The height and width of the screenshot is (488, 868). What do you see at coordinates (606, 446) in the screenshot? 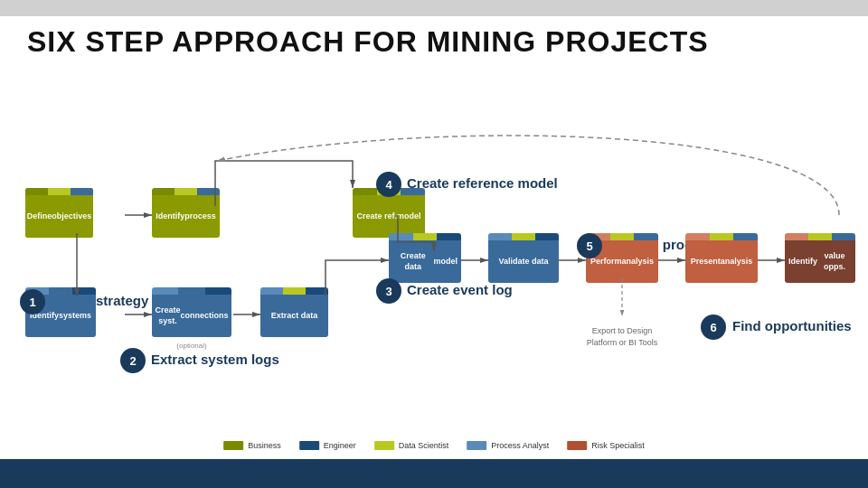
I see `legend-risk-specialist: Risk Specialist` at bounding box center [606, 446].